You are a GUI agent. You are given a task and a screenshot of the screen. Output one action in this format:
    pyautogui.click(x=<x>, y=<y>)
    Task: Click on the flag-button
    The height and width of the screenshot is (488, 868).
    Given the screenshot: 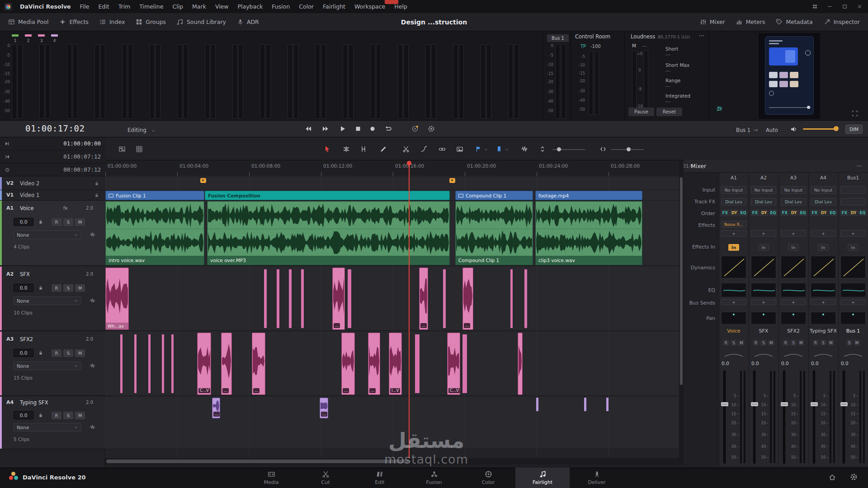 What is the action you would take?
    pyautogui.click(x=478, y=149)
    